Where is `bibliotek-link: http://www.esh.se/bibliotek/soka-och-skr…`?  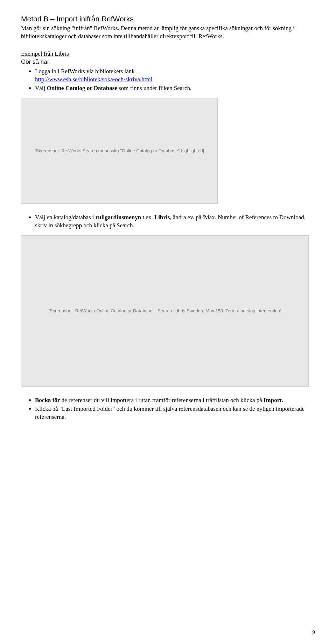
bibliotek-link: http://www.esh.se/bibliotek/soka-och-skr… is located at coordinates (94, 79).